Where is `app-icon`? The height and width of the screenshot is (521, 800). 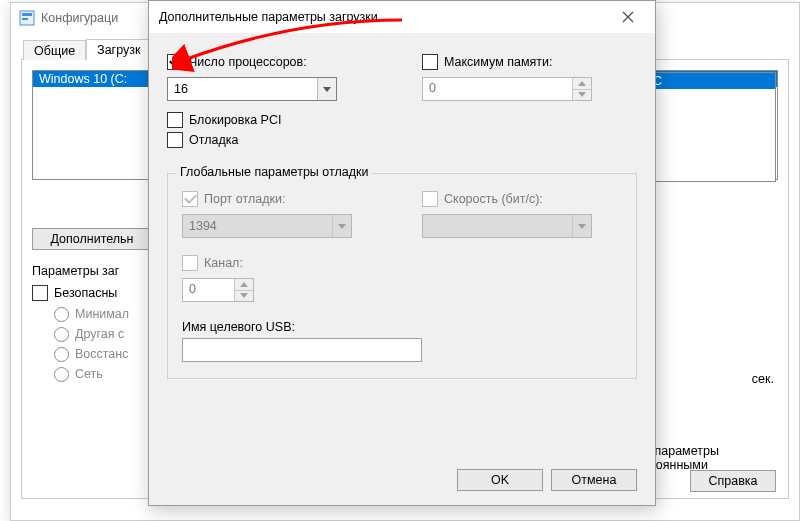 app-icon is located at coordinates (27, 18).